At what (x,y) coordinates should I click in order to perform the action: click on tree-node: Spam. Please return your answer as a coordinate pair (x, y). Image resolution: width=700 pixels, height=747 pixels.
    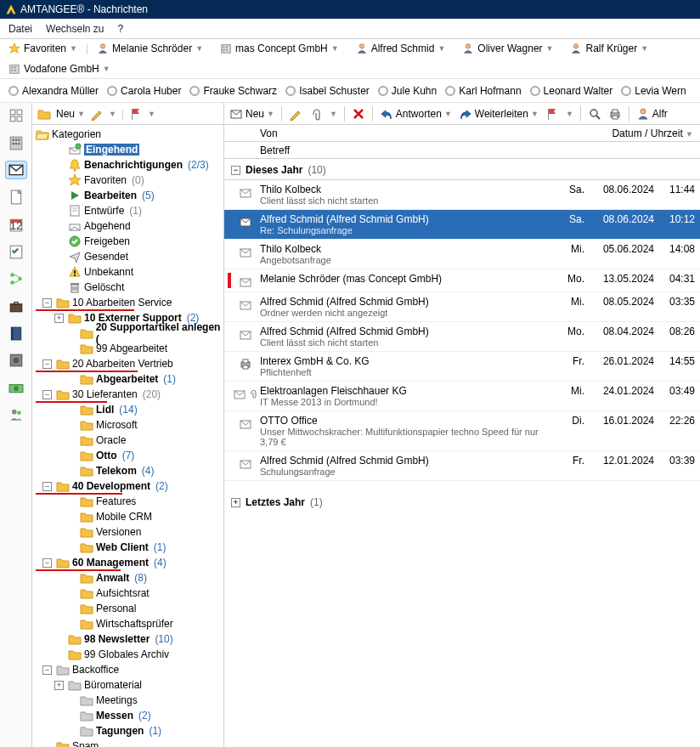
    Looking at the image, I should click on (129, 743).